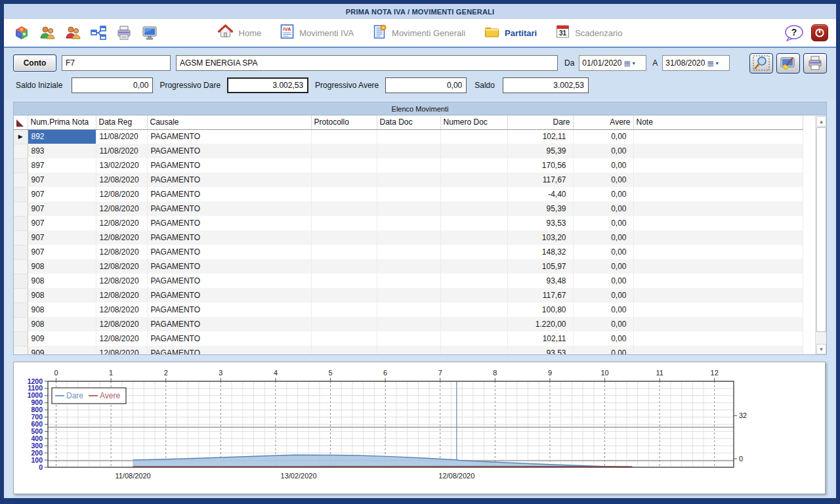  What do you see at coordinates (408, 209) in the screenshot?
I see `table-row: 90712/08/2020PAGAMENTO95,390,00` at bounding box center [408, 209].